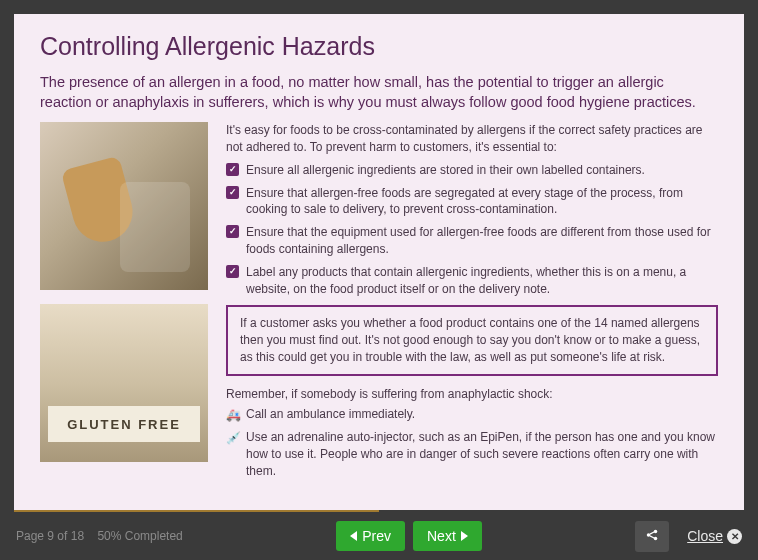 Image resolution: width=758 pixels, height=560 pixels. What do you see at coordinates (466, 280) in the screenshot?
I see `checklist-text: Label any products that contain allergen…` at bounding box center [466, 280].